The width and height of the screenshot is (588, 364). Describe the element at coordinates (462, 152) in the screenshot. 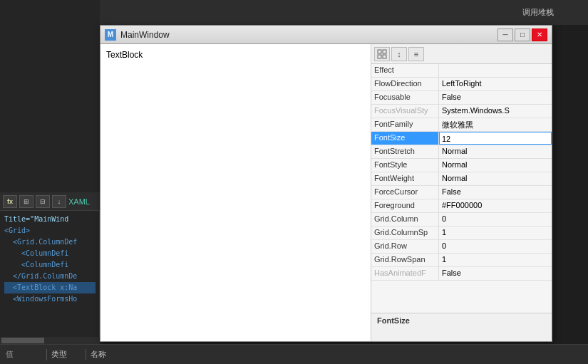

I see `prop-row: FontStretchNormal` at that location.